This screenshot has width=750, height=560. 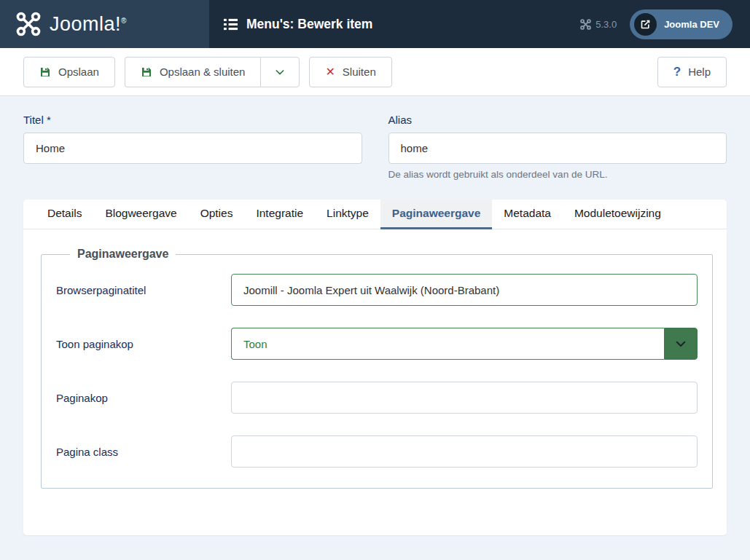 What do you see at coordinates (681, 25) in the screenshot?
I see `joomla-dev-button: Joomla DEV` at bounding box center [681, 25].